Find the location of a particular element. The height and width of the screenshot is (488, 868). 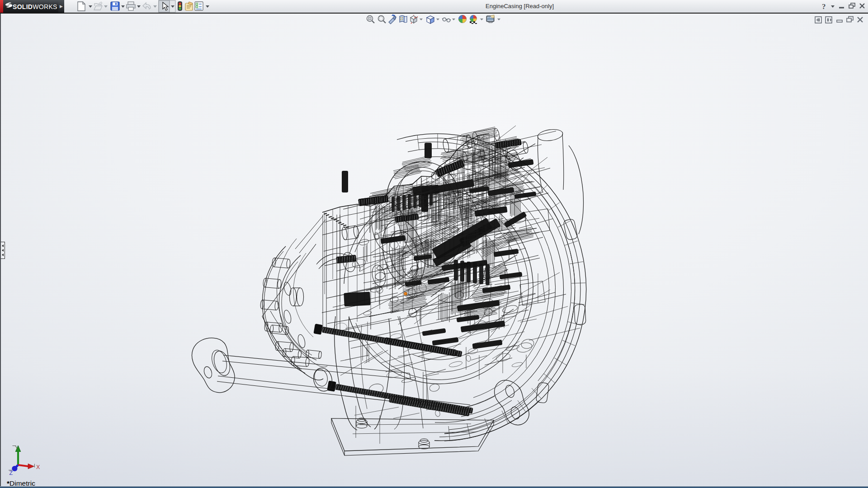

svg-text: X is located at coordinates (38, 467).